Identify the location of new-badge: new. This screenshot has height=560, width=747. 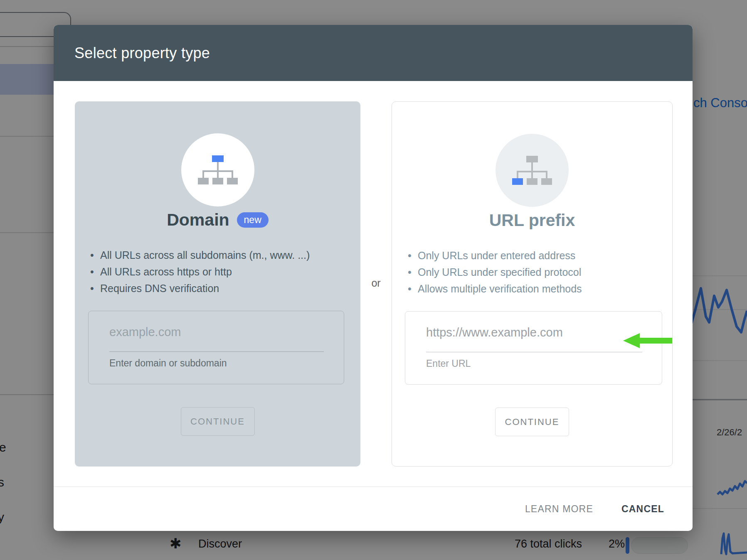
(253, 220).